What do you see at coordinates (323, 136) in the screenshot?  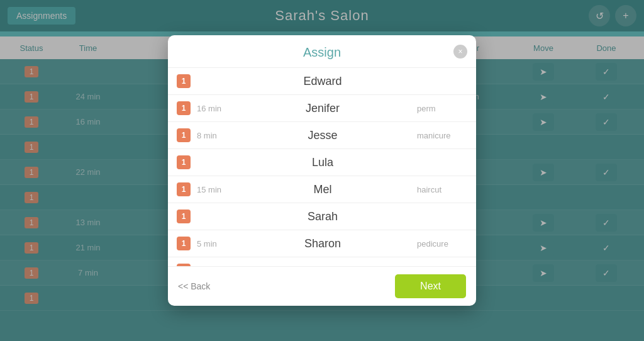 I see `stylist-name: Jesse` at bounding box center [323, 136].